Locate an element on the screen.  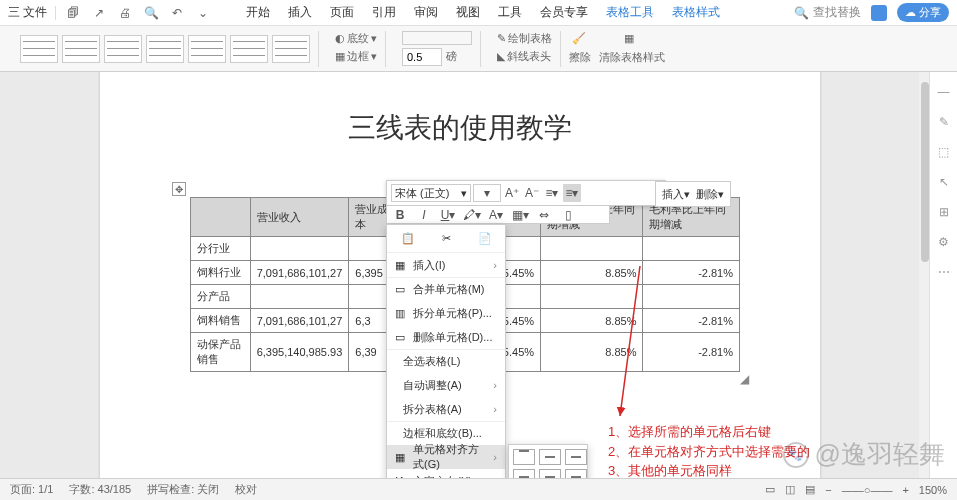
zoom-out-icon: − is located at coordinates (828, 490).